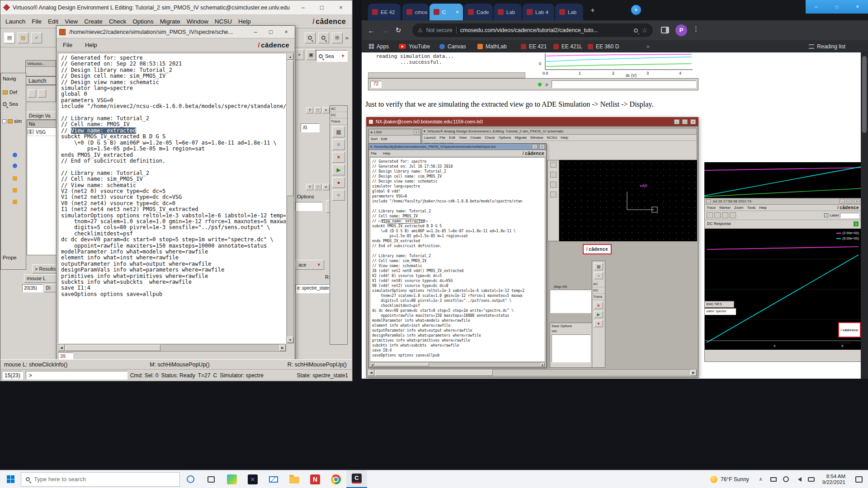 The image size is (868, 488). What do you see at coordinates (41, 80) in the screenshot?
I see `launch-menu-fragment: Launch` at bounding box center [41, 80].